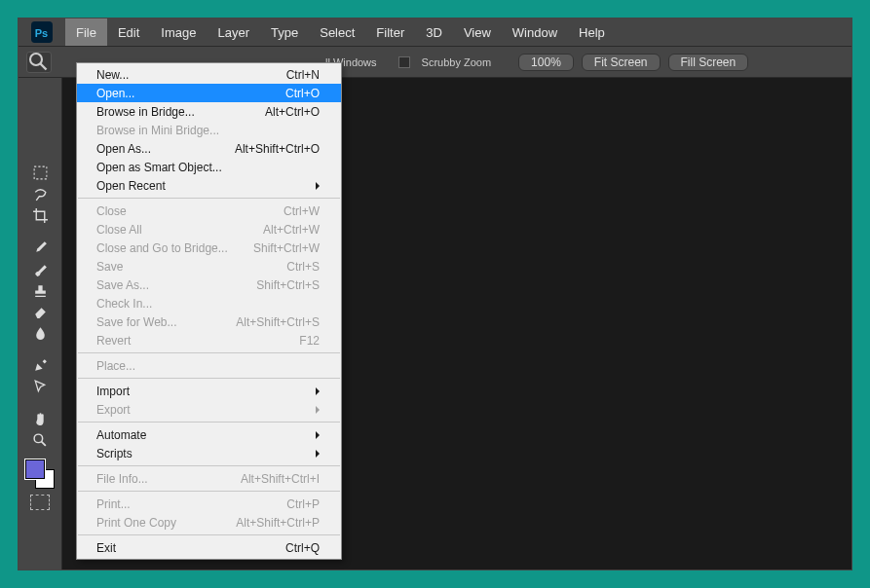  What do you see at coordinates (546, 62) in the screenshot?
I see `zoom-100-button: 100%` at bounding box center [546, 62].